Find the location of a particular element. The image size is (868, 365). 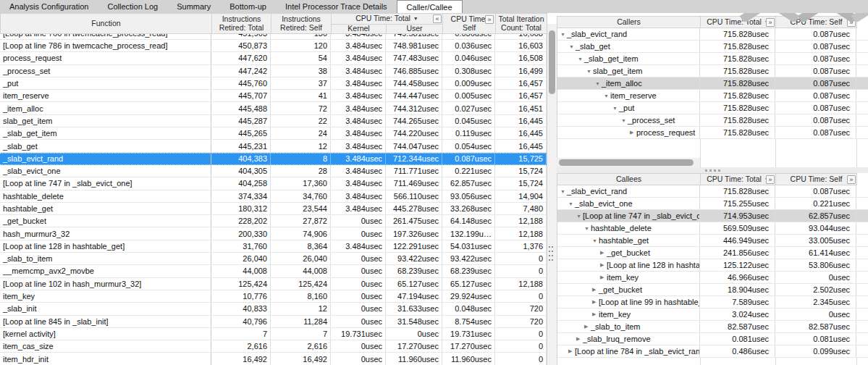

tree-row: ▶[Loop at line 99 in hashtable_get]7.589… is located at coordinates (712, 303).